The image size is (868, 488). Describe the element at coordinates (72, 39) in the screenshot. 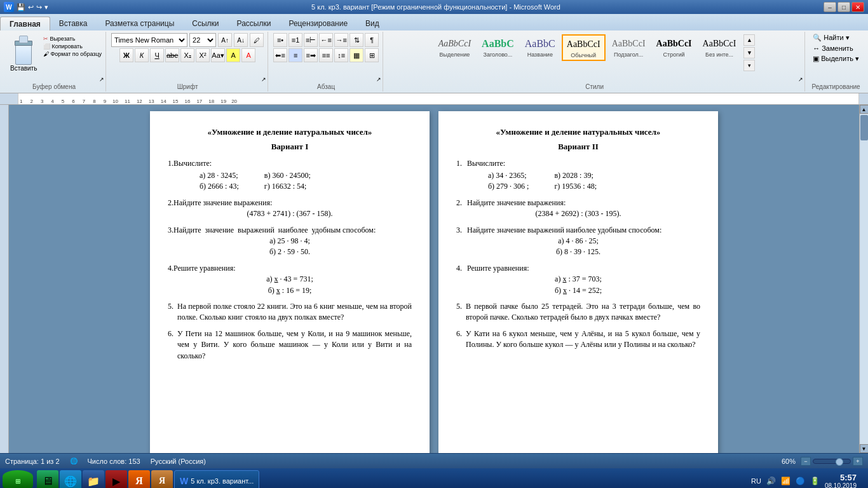

I see `cut-button: ✂Вырезать` at that location.